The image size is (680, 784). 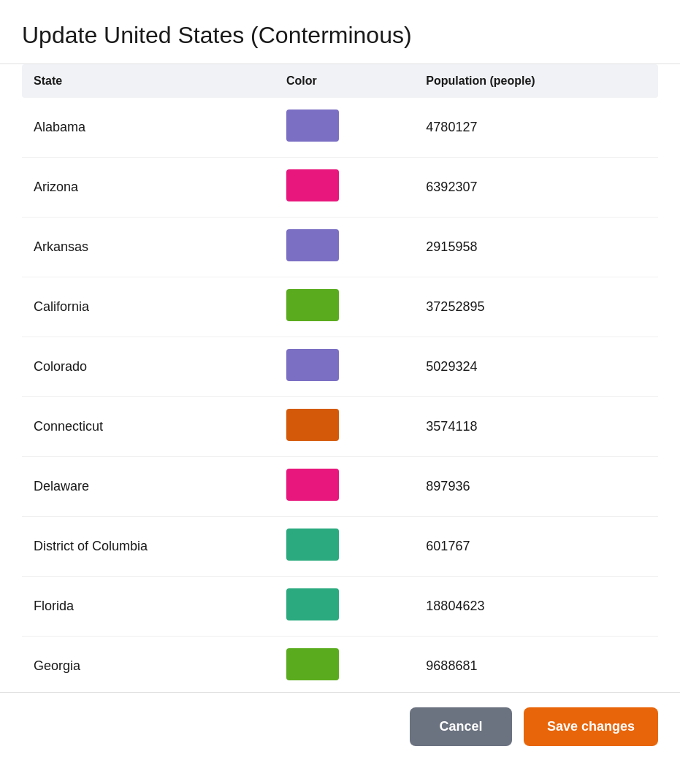 I want to click on table-row: Arkansas2915958, so click(x=340, y=247).